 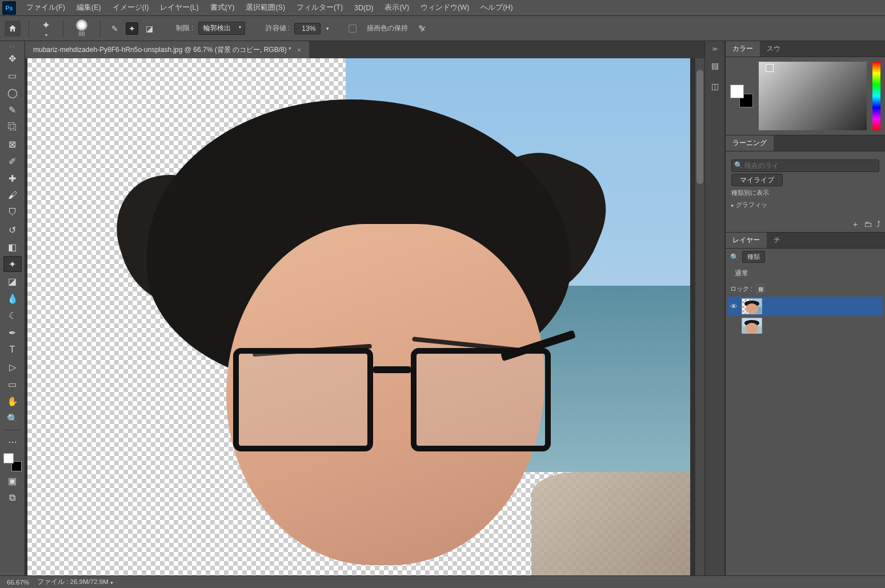 I want to click on tool-lasso: ◯, so click(x=13, y=93).